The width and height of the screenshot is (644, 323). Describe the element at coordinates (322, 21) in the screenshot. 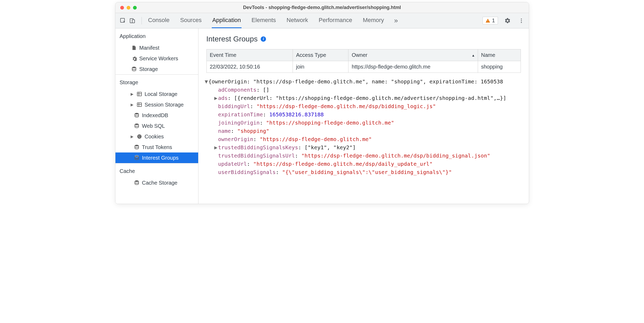

I see `devtools-toolbar: Console Sources Application Elements Net…` at that location.